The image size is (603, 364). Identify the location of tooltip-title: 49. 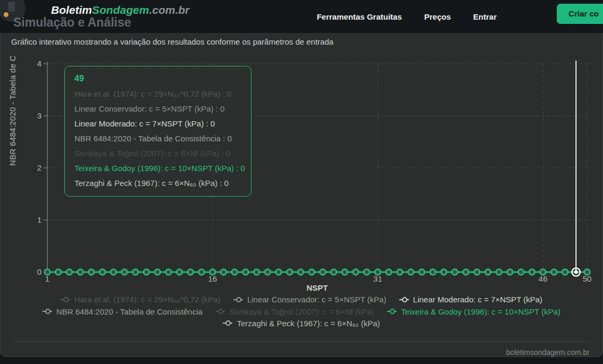
(158, 79).